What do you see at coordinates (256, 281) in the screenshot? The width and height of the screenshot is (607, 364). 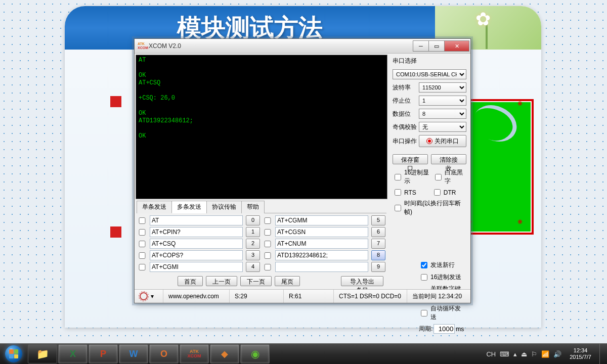 I see `nav-next: 下一页` at bounding box center [256, 281].